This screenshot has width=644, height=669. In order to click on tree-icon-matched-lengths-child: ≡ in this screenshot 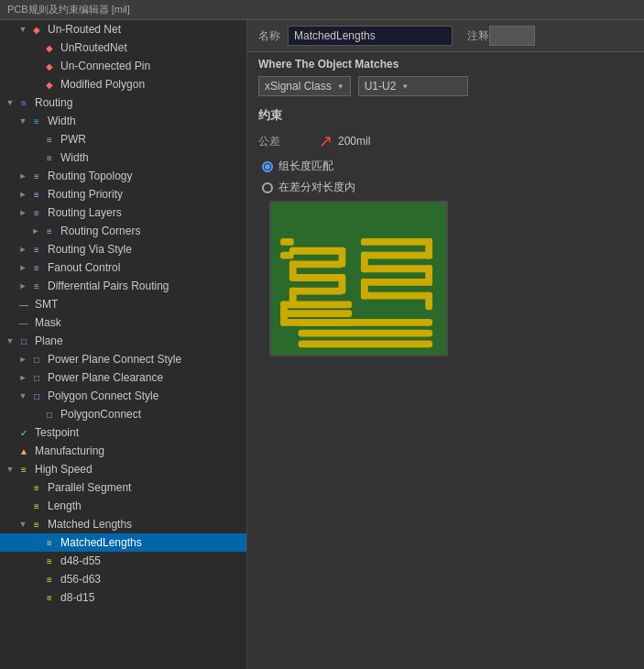, I will do `click(49, 543)`.